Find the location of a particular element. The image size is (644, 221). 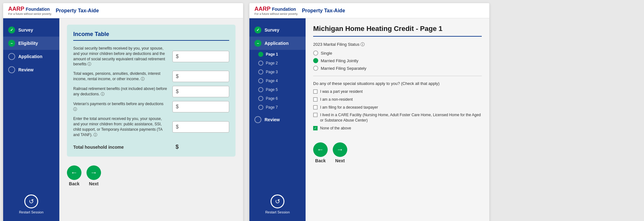

sidebar-item-application-right: – Application is located at coordinates (277, 43).